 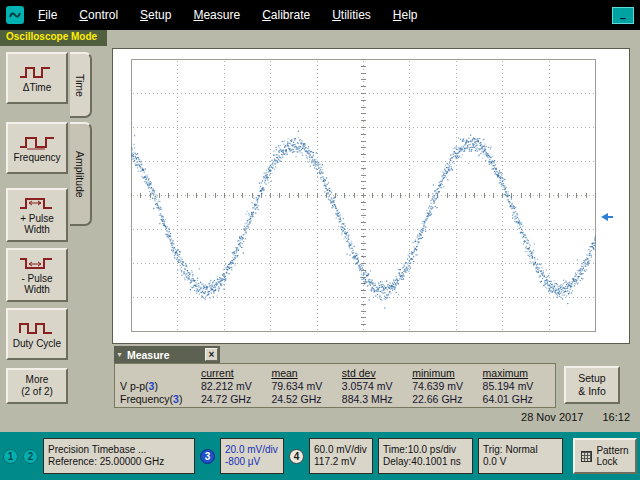 I want to click on menu-calibrate: Calibrate, so click(x=286, y=15).